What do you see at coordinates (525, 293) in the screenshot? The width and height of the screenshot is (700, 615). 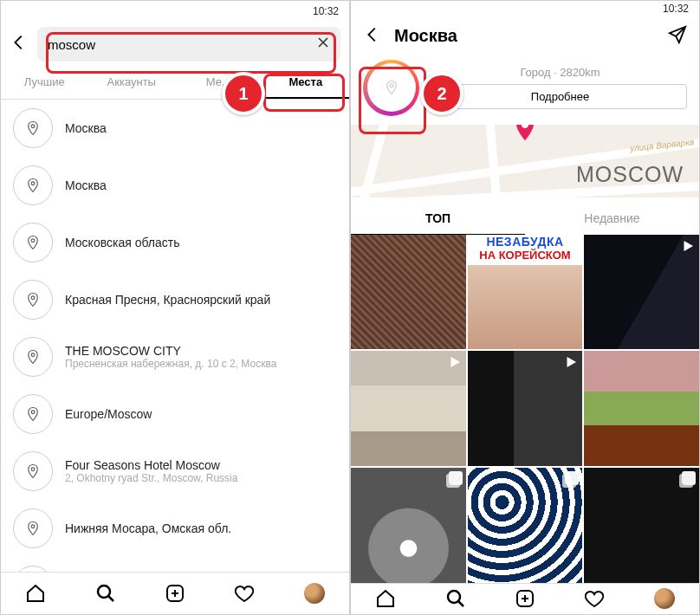 I see `post-thumb: НЕЗАБУДКА НА КОРЕЙСКОМ` at bounding box center [525, 293].